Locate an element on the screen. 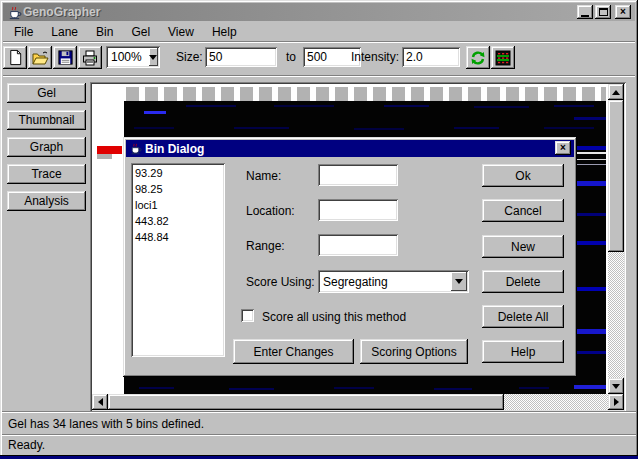 The image size is (638, 459). cancel-button: Cancel is located at coordinates (523, 210).